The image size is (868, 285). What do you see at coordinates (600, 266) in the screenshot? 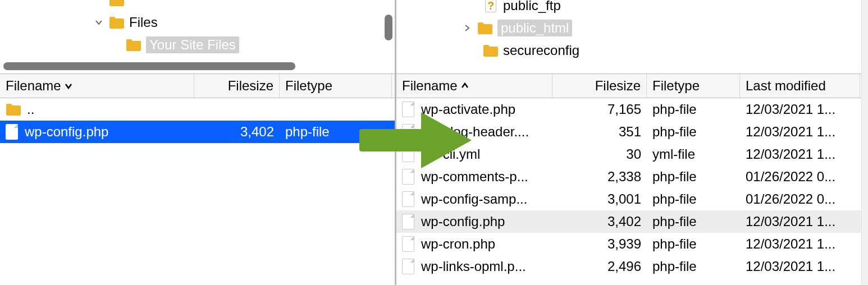
I see `filesize-label: 2,496` at bounding box center [600, 266].